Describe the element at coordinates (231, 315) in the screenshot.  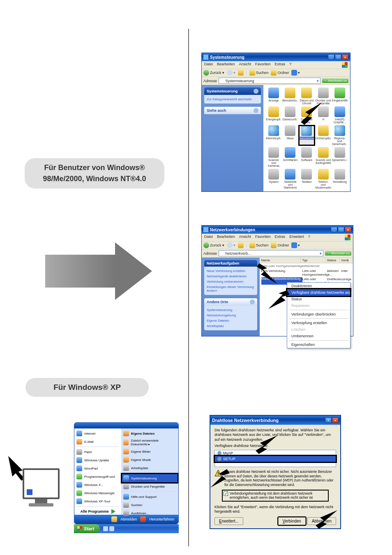
I see `place-network: Netzwerkumgebung` at that location.